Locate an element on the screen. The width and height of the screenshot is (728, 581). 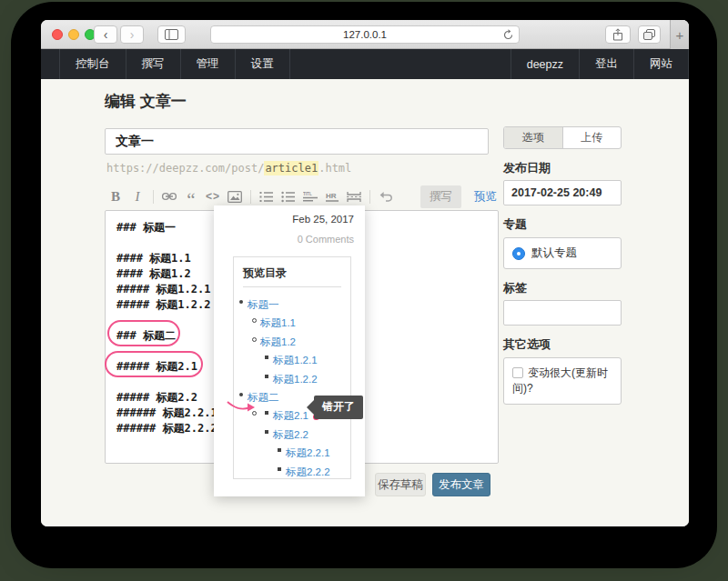
other-options-box: 变动很大(更新时间)? is located at coordinates (562, 381).